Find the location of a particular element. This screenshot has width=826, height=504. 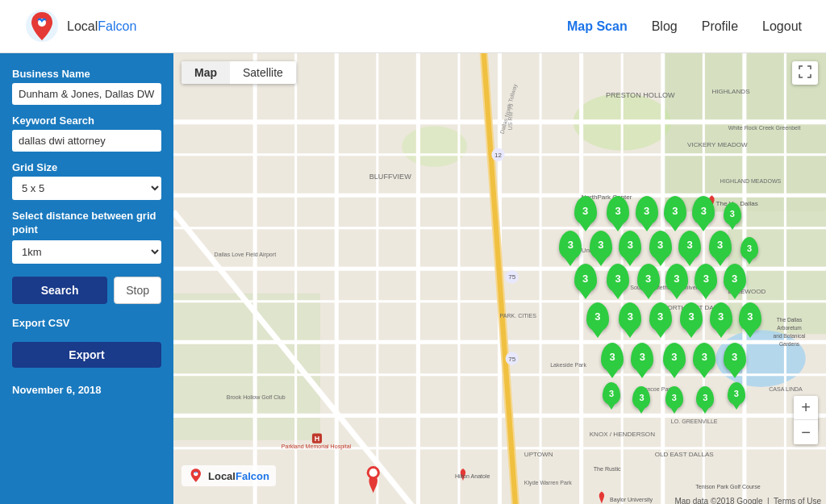

svg-text: Brook Hollow Golf Club is located at coordinates (257, 397).